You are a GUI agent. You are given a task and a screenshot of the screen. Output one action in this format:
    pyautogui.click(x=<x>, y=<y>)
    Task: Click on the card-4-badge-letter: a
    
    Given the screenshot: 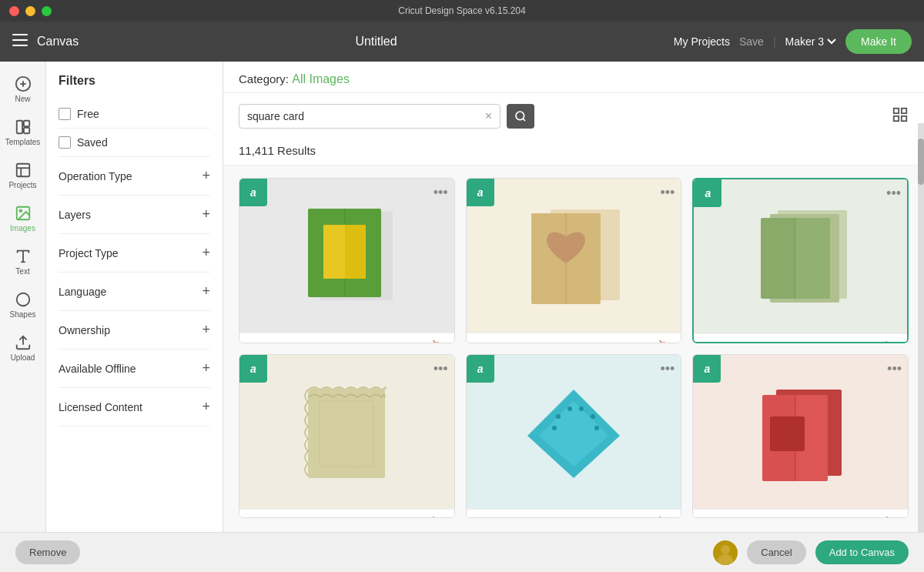 What is the action you would take?
    pyautogui.click(x=253, y=369)
    